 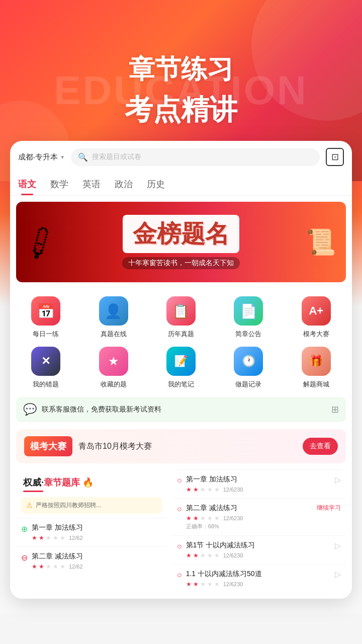 I want to click on announcement-label: 简章公告, so click(x=248, y=334).